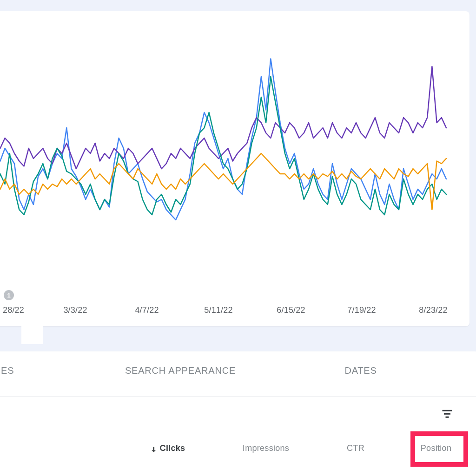 The height and width of the screenshot is (476, 476). I want to click on x-axis-labels: 28/223/3/224/7/225/11/226/15/227/19/228/…, so click(235, 312).